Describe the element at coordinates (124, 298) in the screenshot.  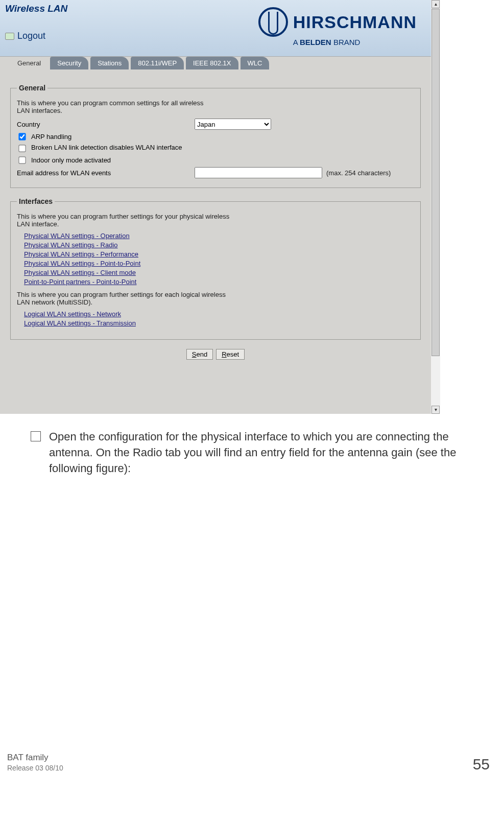
I see `interfaces-desc2: This is where you can program further se…` at that location.